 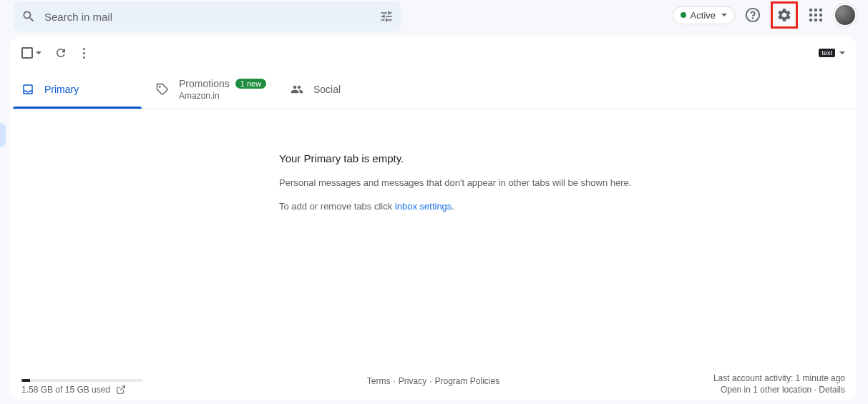 What do you see at coordinates (434, 53) in the screenshot?
I see `mail-toolbar: text` at bounding box center [434, 53].